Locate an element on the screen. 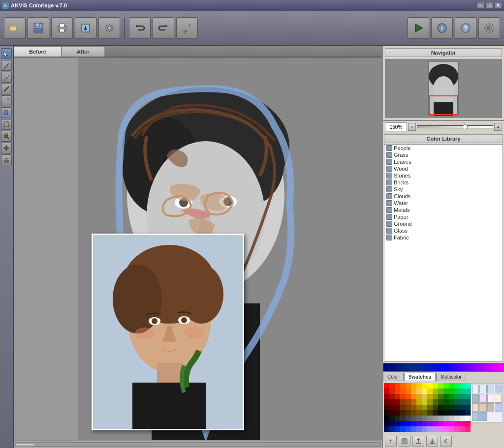 The height and width of the screenshot is (448, 504). library-item-people: People is located at coordinates (443, 148).